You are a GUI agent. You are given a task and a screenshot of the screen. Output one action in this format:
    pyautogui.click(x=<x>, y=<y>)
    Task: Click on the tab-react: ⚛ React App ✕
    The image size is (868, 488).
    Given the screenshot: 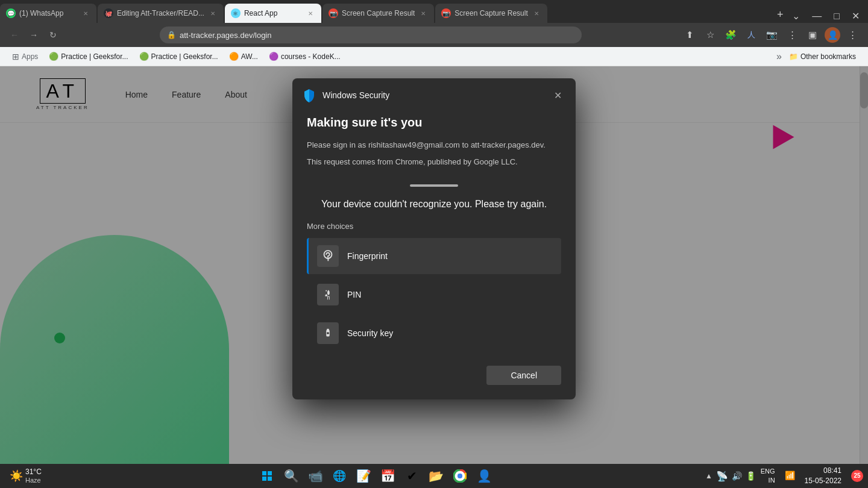 What is the action you would take?
    pyautogui.click(x=273, y=13)
    